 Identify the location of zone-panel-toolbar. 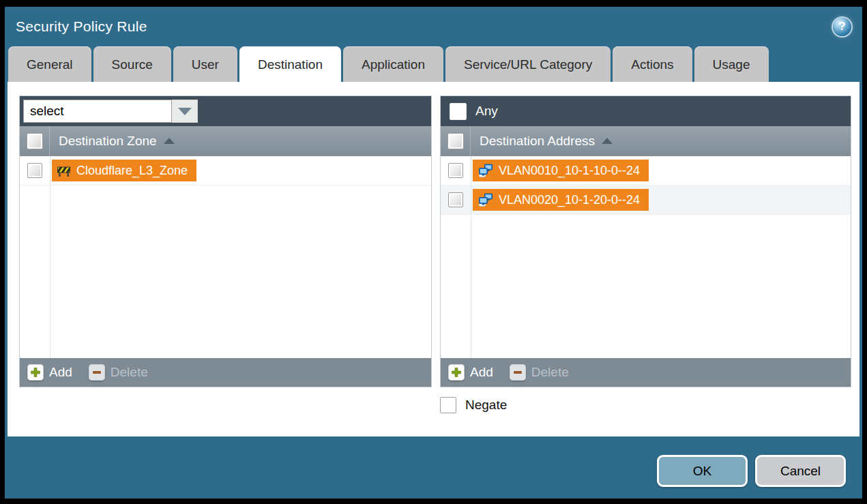
(225, 111).